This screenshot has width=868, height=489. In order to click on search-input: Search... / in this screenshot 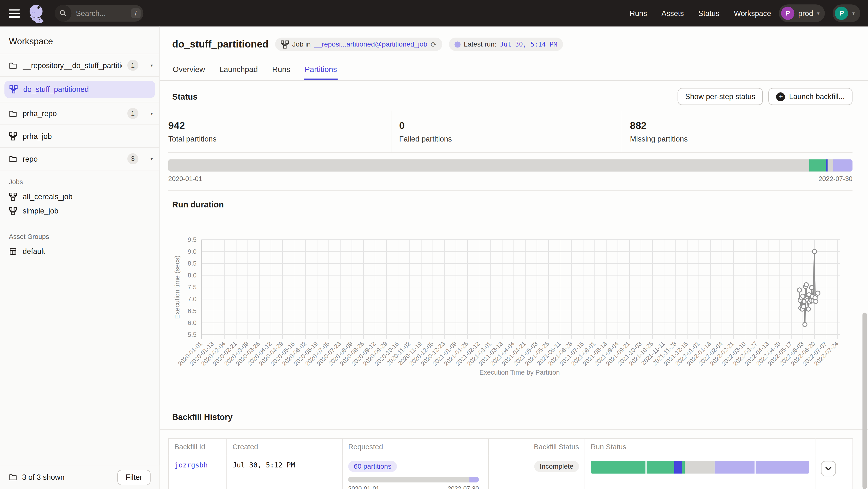, I will do `click(99, 13)`.